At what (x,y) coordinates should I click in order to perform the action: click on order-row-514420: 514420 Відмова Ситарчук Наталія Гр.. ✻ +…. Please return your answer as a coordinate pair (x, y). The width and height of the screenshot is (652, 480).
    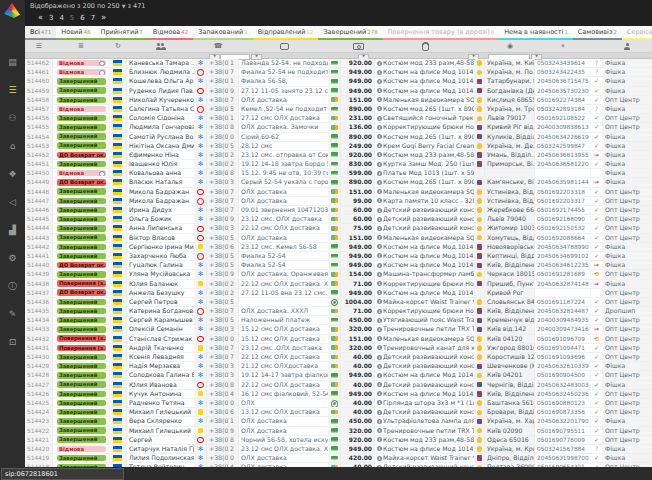
    Looking at the image, I should click on (338, 450).